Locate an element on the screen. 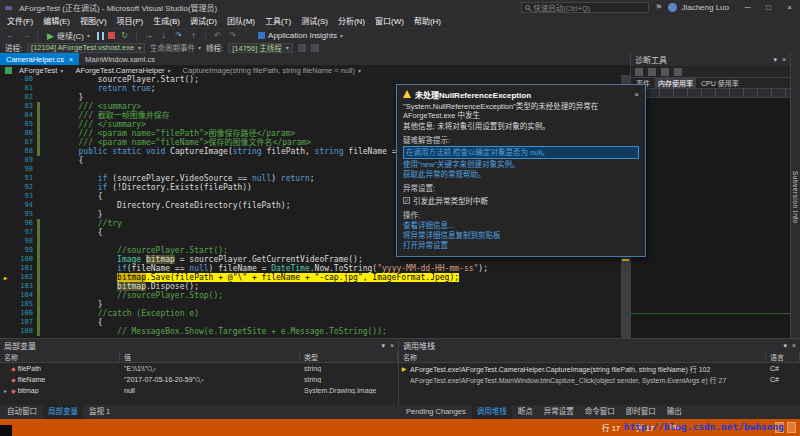 The height and width of the screenshot is (436, 800). column-type: 类型 is located at coordinates (349, 358).